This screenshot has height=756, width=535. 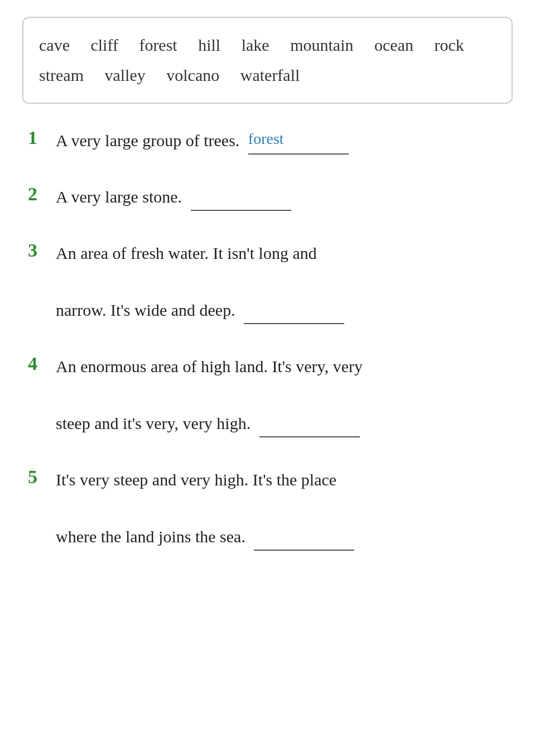 What do you see at coordinates (125, 75) in the screenshot?
I see `word-valley: valley` at bounding box center [125, 75].